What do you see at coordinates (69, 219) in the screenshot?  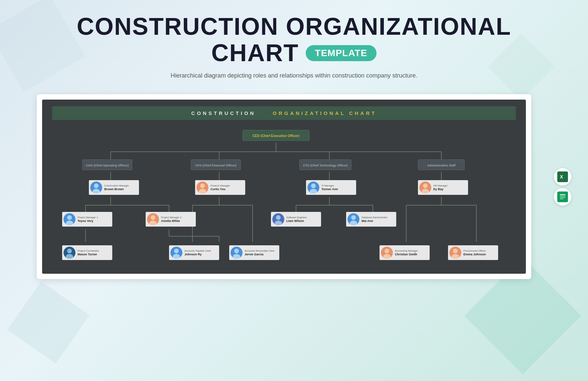 I see `pm1-avatar` at bounding box center [69, 219].